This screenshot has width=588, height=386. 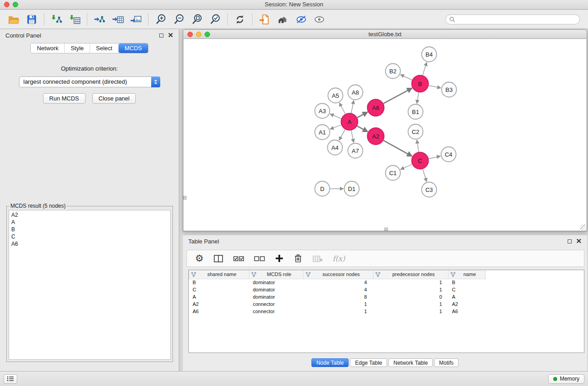 What do you see at coordinates (368, 363) in the screenshot?
I see `table-tab-edge-table: Edge Table` at bounding box center [368, 363].